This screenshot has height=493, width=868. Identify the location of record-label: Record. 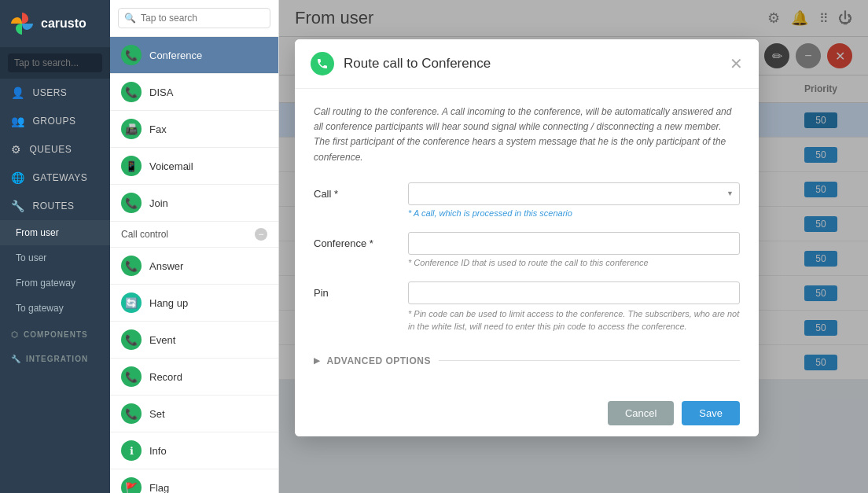
(166, 377).